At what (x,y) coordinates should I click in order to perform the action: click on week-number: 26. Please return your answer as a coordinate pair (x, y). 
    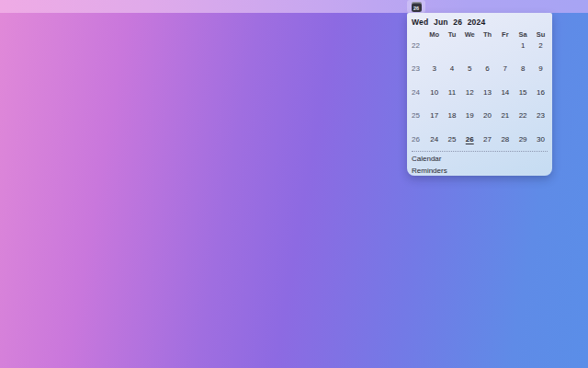
    Looking at the image, I should click on (418, 142).